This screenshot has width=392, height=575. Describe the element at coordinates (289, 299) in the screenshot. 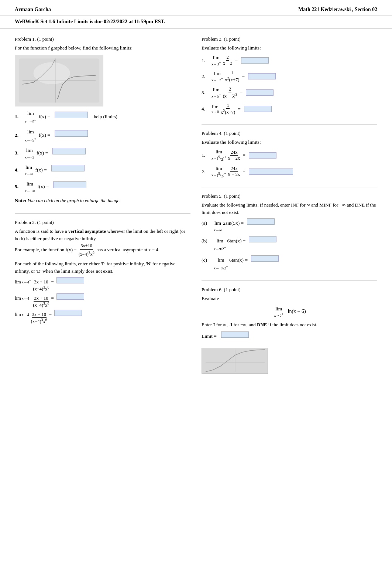

I see `problem-6-header: Evaluate` at that location.